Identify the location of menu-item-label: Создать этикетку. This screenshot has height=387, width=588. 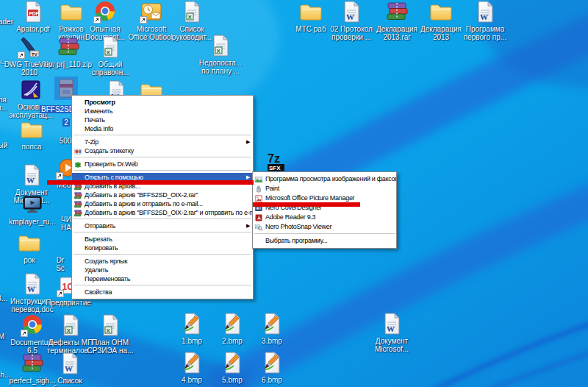
(109, 151).